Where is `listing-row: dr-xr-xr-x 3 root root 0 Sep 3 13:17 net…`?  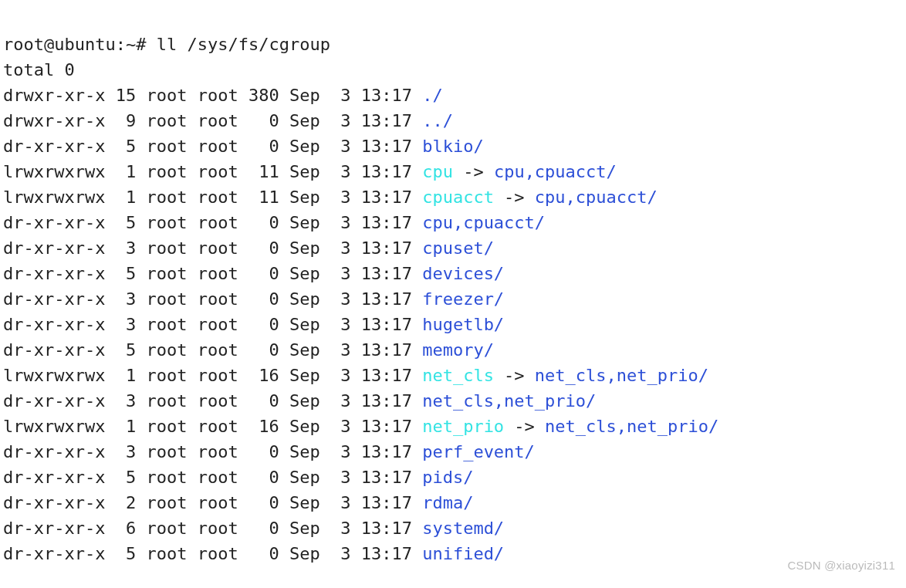 listing-row: dr-xr-xr-x 3 root root 0 Sep 3 13:17 net… is located at coordinates (299, 401).